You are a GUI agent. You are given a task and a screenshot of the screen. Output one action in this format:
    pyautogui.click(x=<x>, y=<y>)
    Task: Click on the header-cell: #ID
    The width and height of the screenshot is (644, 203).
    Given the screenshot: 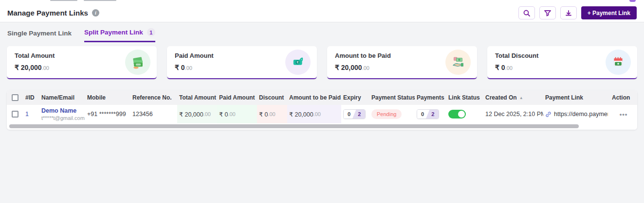 What is the action you would take?
    pyautogui.click(x=31, y=98)
    